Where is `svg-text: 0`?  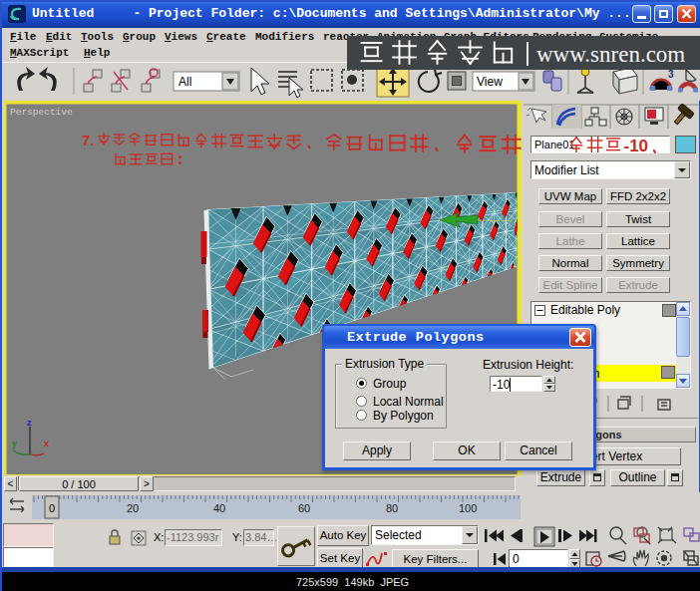
svg-text: 0 is located at coordinates (52, 508).